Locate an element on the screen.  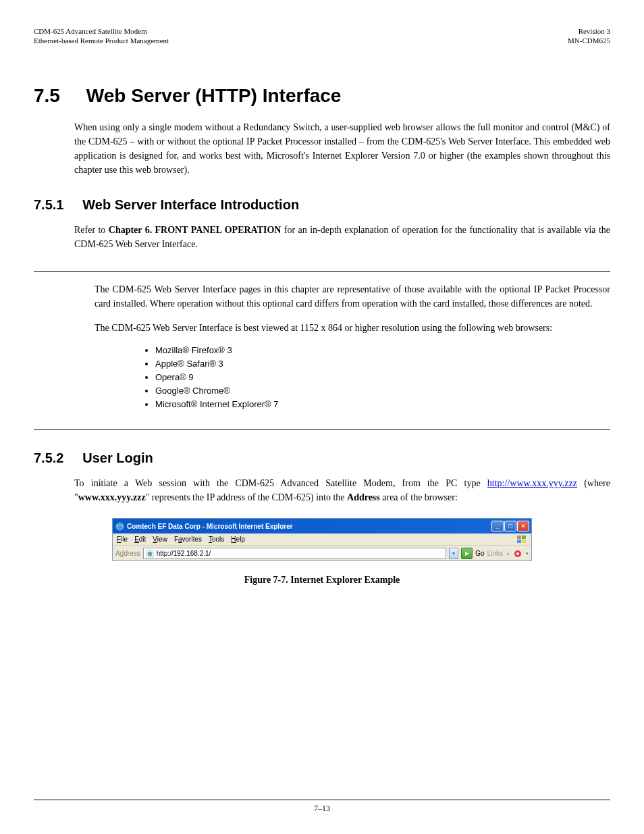
list-item: Opera® 9 is located at coordinates (383, 377).